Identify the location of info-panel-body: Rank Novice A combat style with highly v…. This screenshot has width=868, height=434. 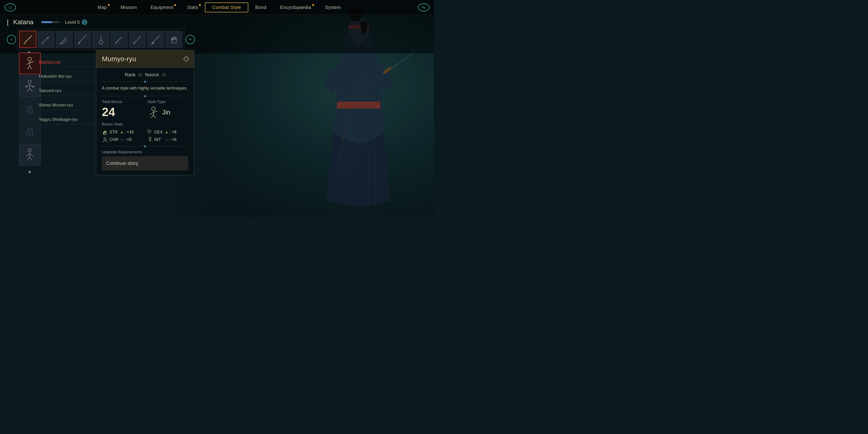
(145, 121).